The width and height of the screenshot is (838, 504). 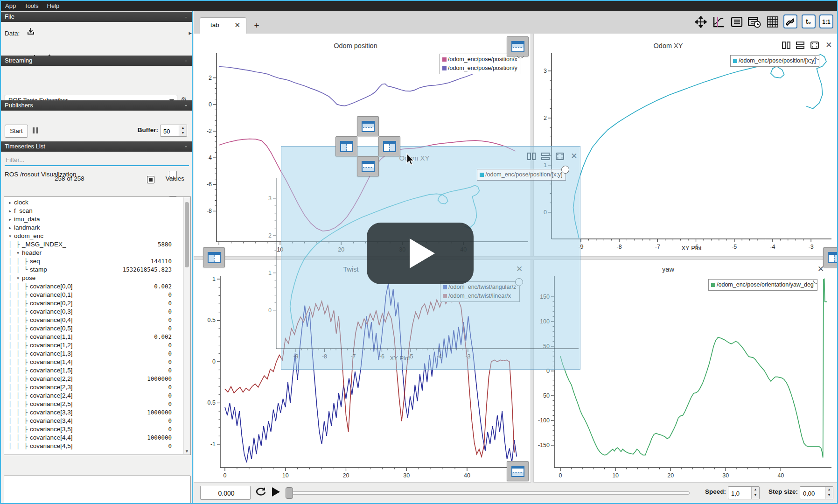 I want to click on tree-row: ││├covariance[0,3]0, so click(x=98, y=312).